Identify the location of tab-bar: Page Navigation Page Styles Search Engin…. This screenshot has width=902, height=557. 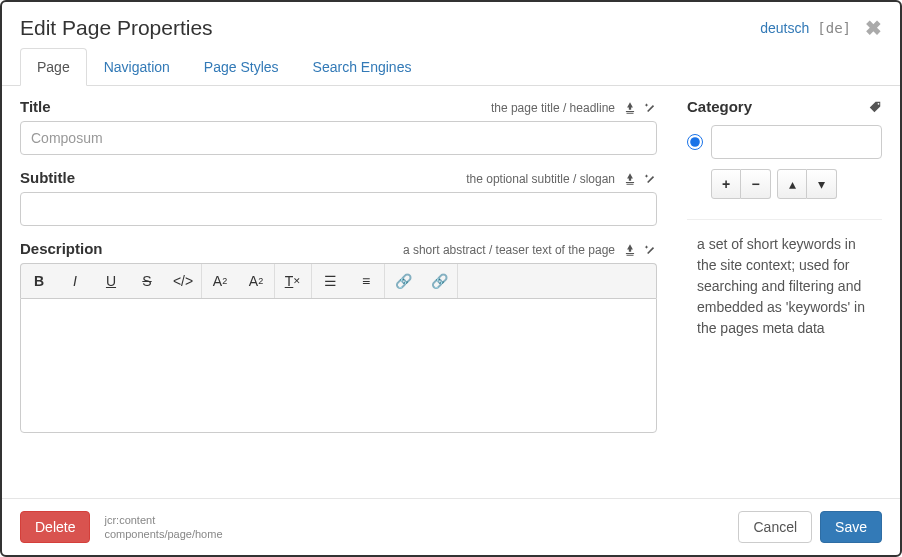
(451, 67).